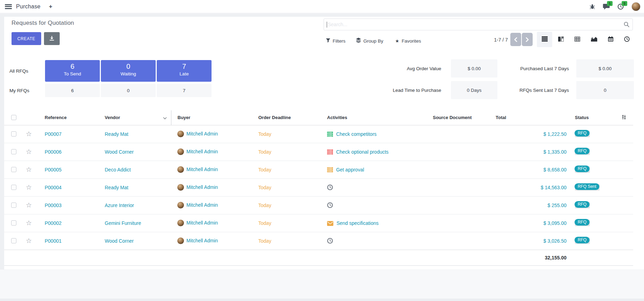 The width and height of the screenshot is (644, 301). What do you see at coordinates (531, 118) in the screenshot?
I see `header-total: Total` at bounding box center [531, 118].